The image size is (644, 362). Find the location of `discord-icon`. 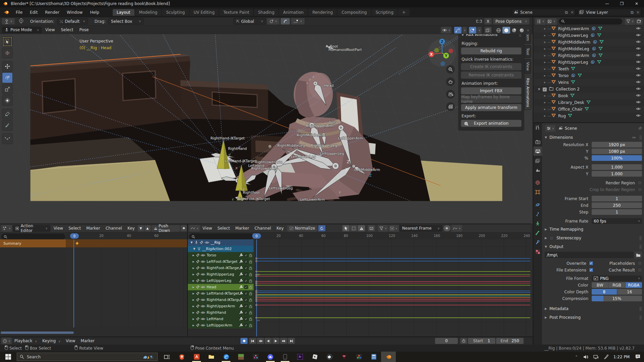

discord-icon is located at coordinates (270, 357).